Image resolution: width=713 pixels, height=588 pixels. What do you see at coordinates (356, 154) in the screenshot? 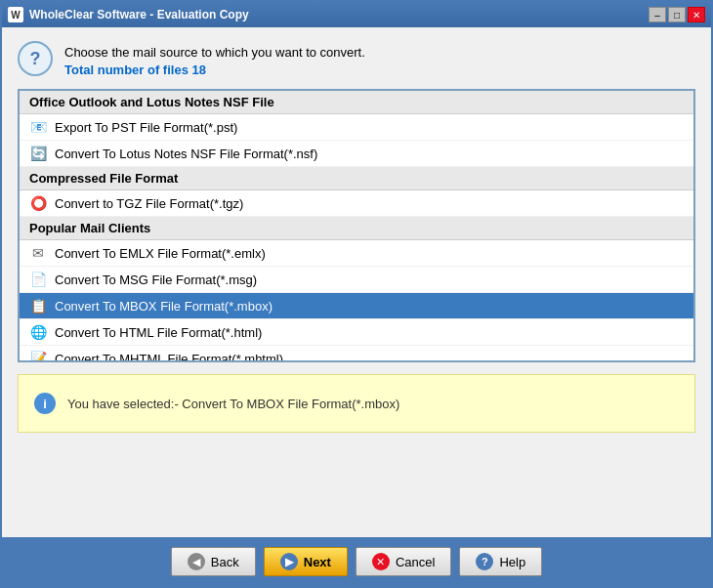
I see `list-item-nsf: 🔄 Convert To Lotus Notes NSF File Format…` at bounding box center [356, 154].